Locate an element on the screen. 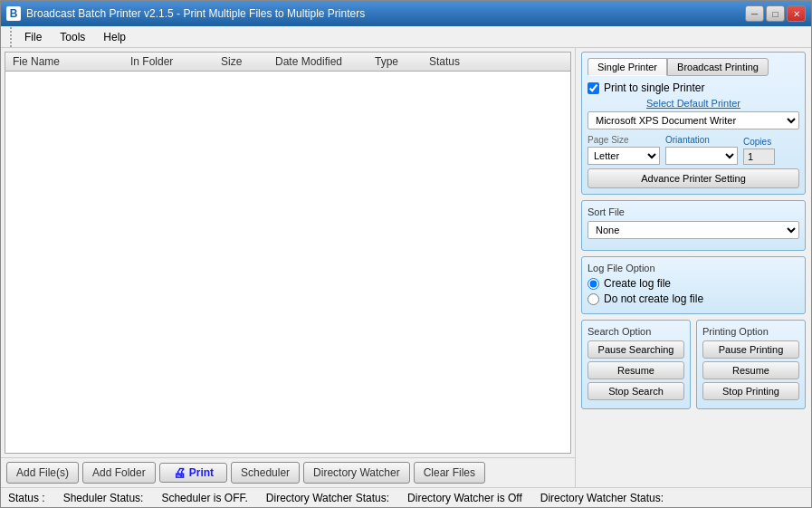  col-header-filename: Fie Name is located at coordinates (68, 62).